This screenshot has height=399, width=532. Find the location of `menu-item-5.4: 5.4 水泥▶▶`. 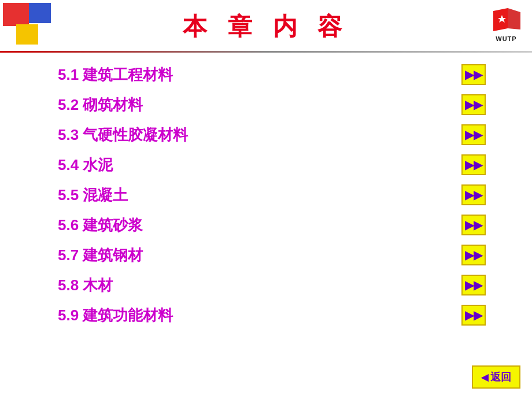

menu-item-5.4: 5.4 水泥▶▶ is located at coordinates (272, 165).